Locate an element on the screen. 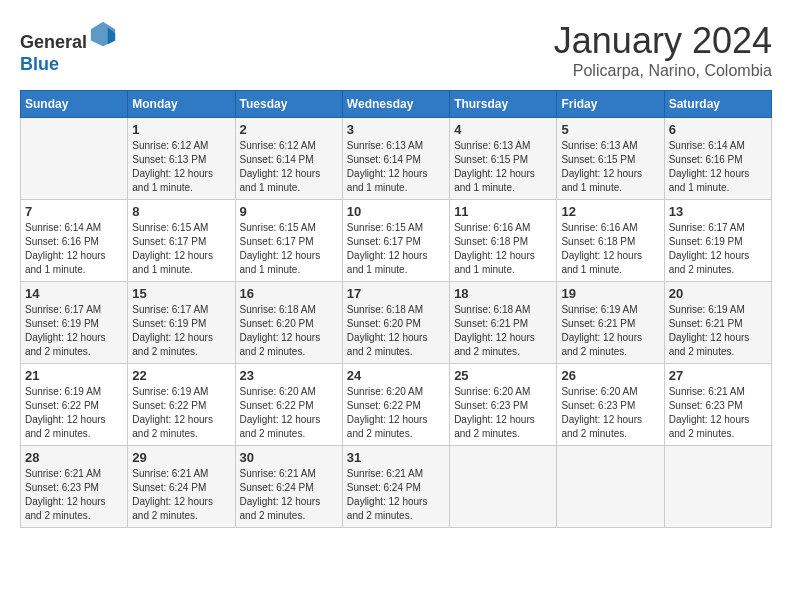 This screenshot has width=792, height=612. logo-general-text: General is located at coordinates (54, 42).